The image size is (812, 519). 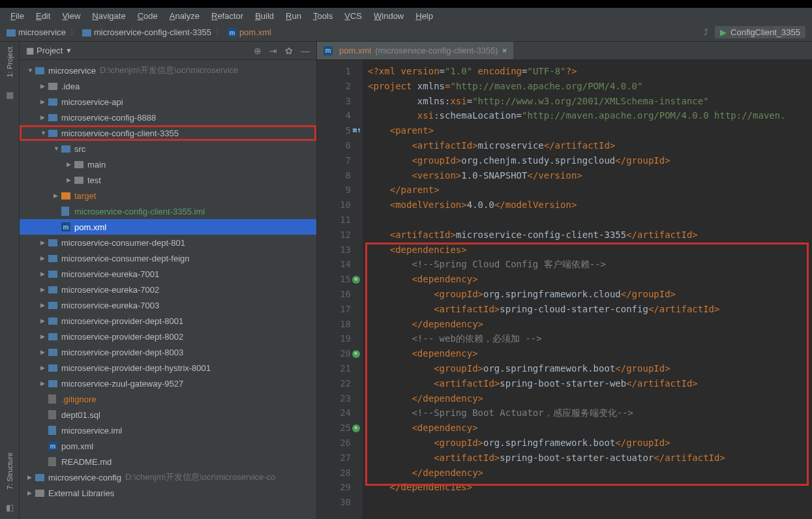 I want to click on structure-tool-tab: 7: Structure, so click(x=10, y=471).